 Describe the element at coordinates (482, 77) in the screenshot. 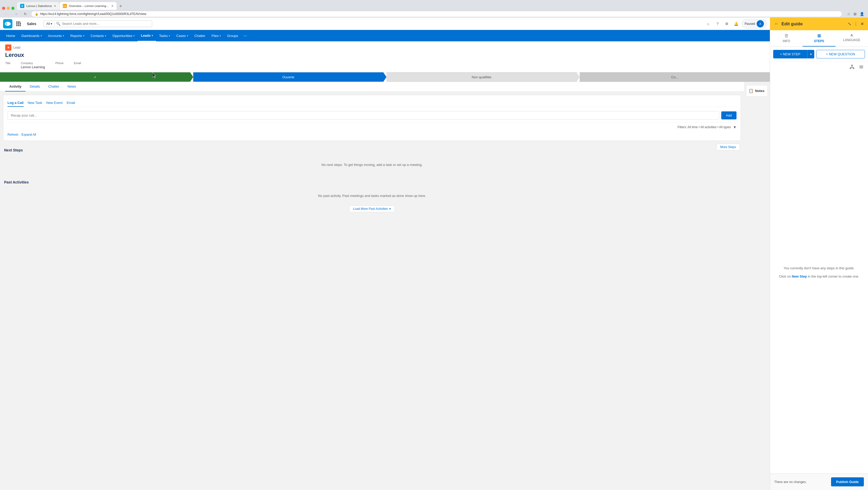

I see `status-step-pending: Non qualifiée` at that location.